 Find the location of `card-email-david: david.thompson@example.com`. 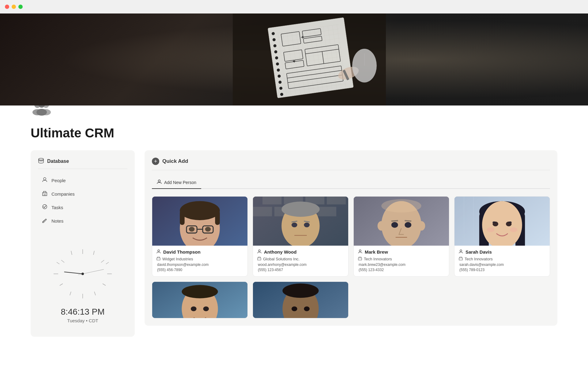

card-email-david: david.thompson@example.com is located at coordinates (200, 265).